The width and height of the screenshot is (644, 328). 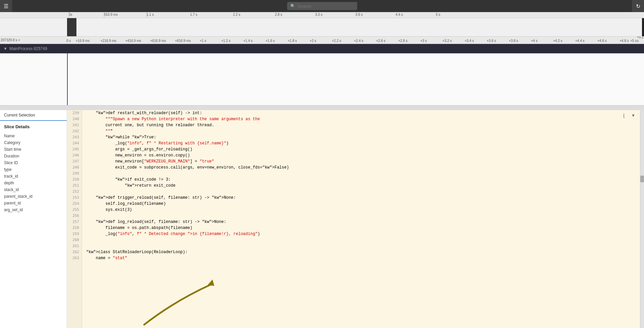 What do you see at coordinates (361, 228) in the screenshot?
I see `code-line: filename = os.path.abspath(filename)` at bounding box center [361, 228].